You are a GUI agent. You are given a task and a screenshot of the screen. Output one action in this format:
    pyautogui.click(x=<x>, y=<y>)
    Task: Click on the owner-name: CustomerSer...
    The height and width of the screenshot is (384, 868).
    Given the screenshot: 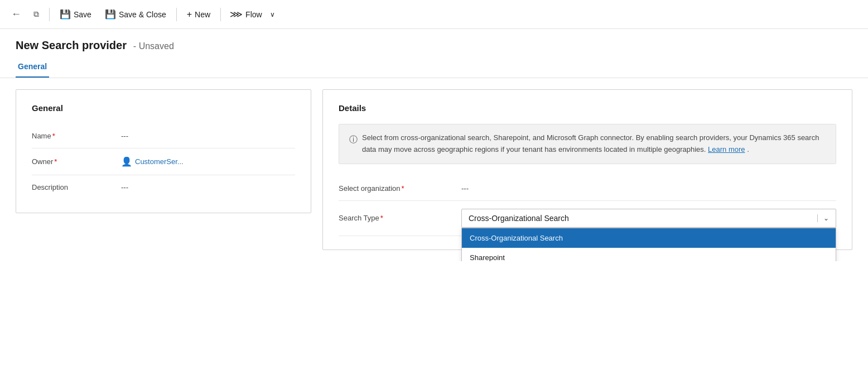 What is the action you would take?
    pyautogui.click(x=160, y=162)
    